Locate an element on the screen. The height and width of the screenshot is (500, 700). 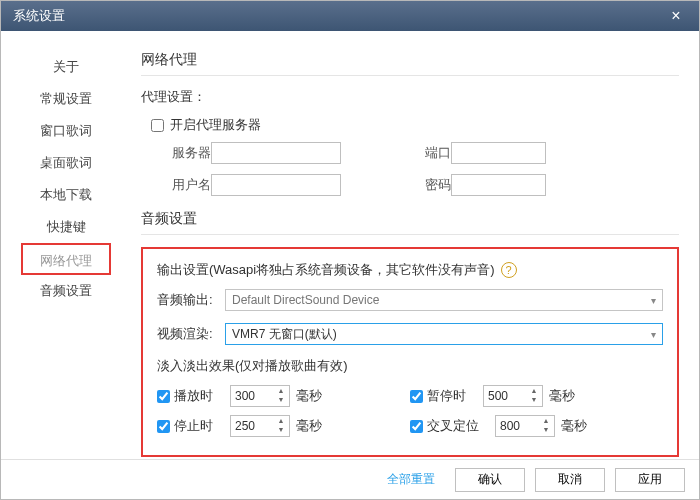
port-input is located at coordinates (498, 153).